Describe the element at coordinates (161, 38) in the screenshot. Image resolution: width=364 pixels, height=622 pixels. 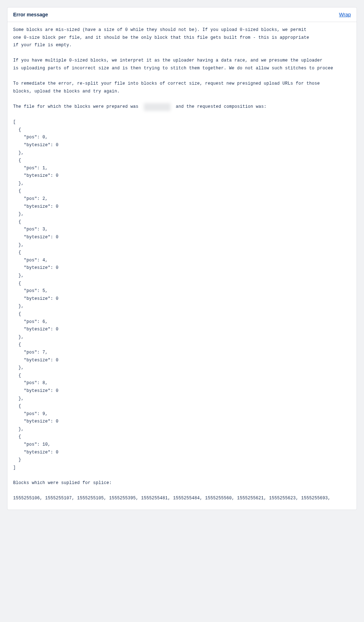
I see `error-para-1: Some blocks are mis-sized (have a size o…` at that location.